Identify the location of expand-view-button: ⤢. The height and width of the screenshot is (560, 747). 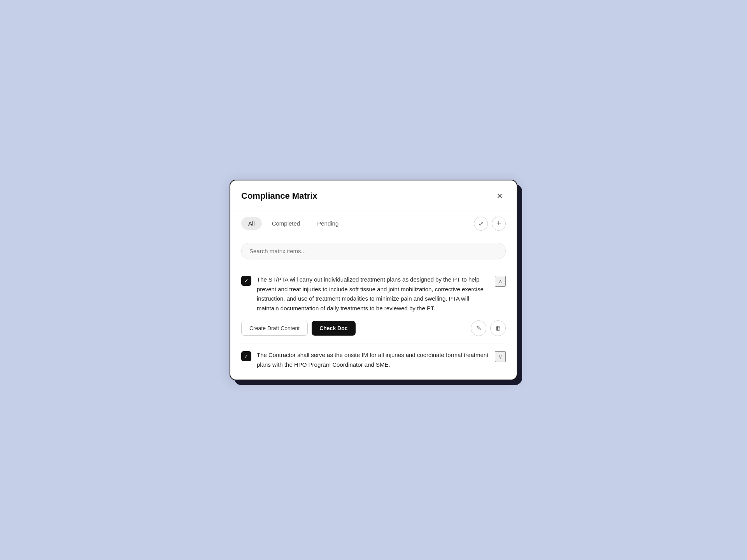
(481, 224).